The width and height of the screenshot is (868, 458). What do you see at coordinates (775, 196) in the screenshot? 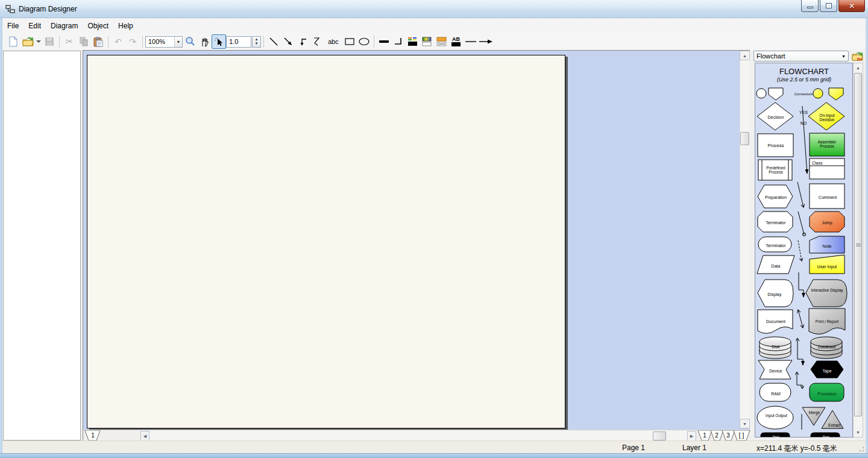
I see `palette-shape-preparation` at bounding box center [775, 196].